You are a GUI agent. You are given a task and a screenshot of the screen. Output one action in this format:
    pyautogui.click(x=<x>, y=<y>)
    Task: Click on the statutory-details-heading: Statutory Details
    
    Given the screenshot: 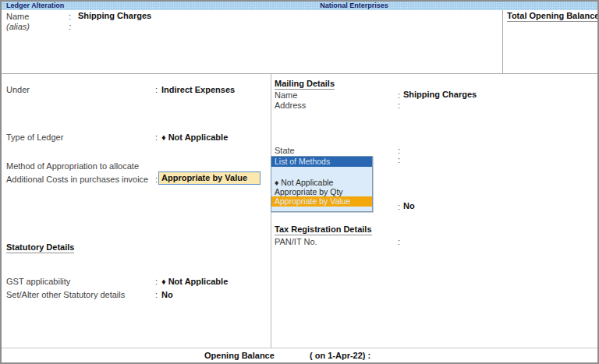 What is the action you would take?
    pyautogui.click(x=41, y=248)
    